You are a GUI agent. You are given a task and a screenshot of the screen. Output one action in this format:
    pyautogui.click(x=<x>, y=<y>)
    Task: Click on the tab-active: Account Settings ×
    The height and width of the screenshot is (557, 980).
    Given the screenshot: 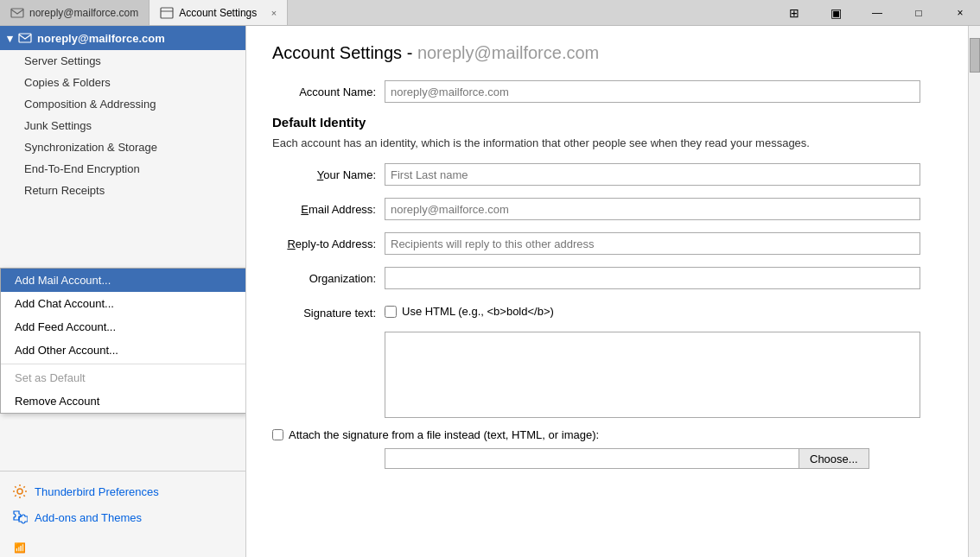 What is the action you would take?
    pyautogui.click(x=219, y=12)
    